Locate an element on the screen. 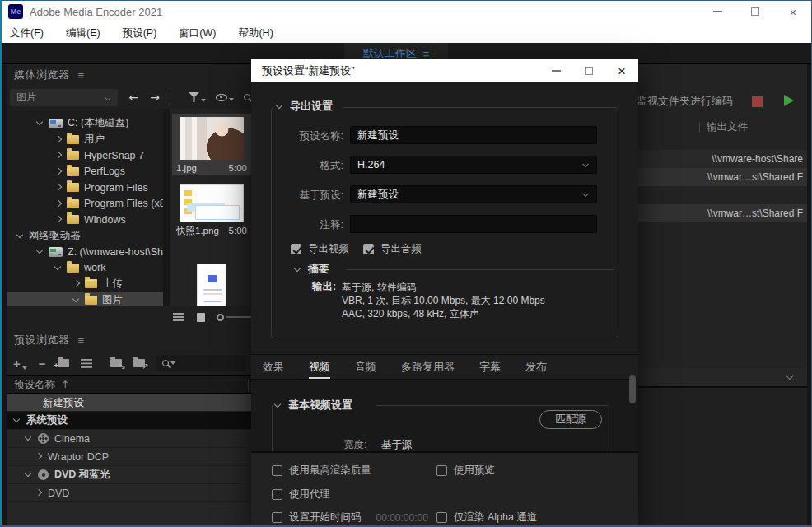  tree-item-windows: Windows is located at coordinates (85, 220).